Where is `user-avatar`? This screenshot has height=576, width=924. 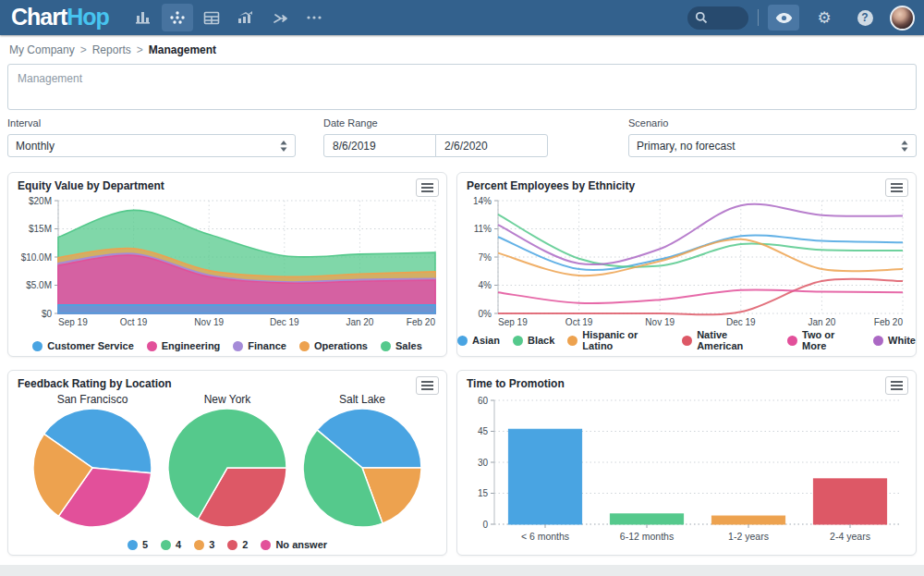
user-avatar is located at coordinates (902, 18).